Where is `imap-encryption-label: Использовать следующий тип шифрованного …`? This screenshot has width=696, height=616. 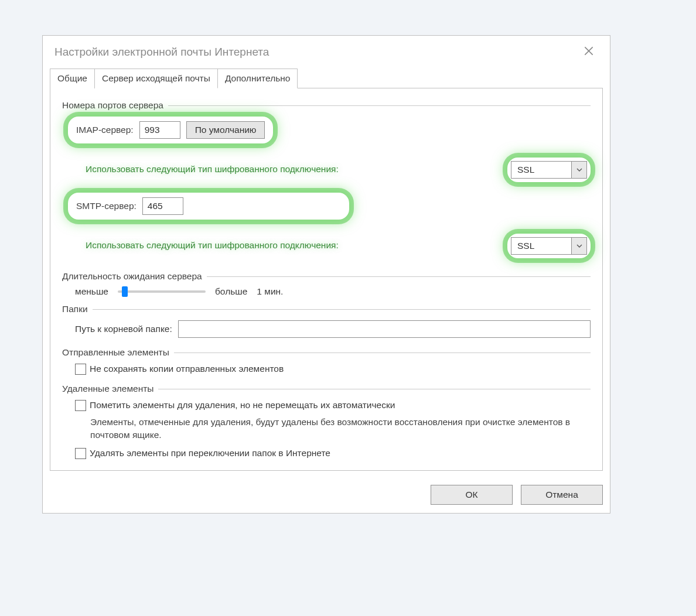
imap-encryption-label: Использовать следующий тип шифрованного … is located at coordinates (212, 169).